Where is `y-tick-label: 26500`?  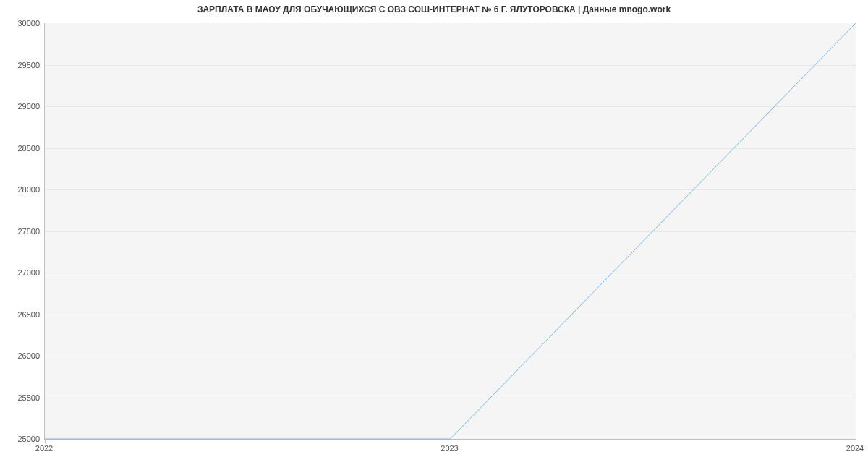
y-tick-label: 26500 is located at coordinates (22, 315).